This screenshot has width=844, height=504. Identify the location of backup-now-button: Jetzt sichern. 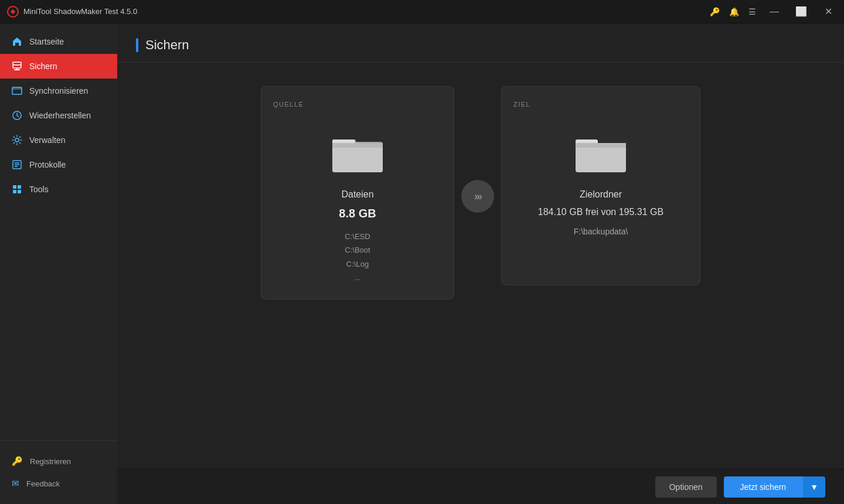
(763, 487).